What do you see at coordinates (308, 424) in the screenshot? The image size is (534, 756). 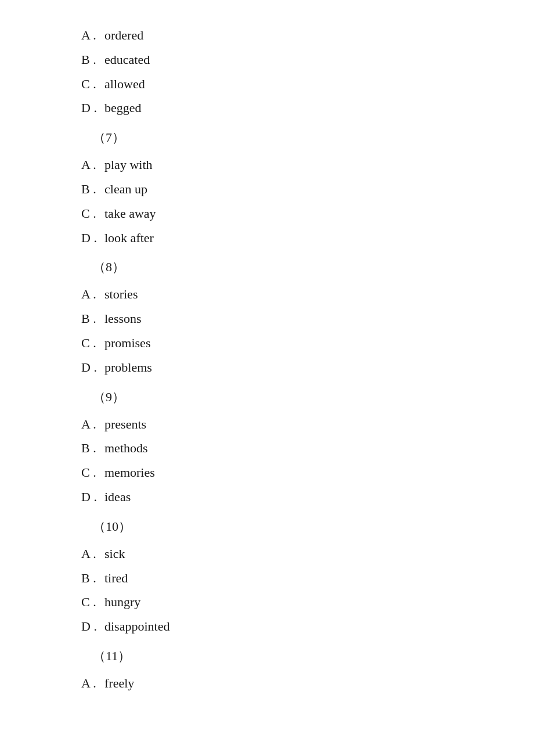 I see `list-item: A . presents` at bounding box center [308, 424].